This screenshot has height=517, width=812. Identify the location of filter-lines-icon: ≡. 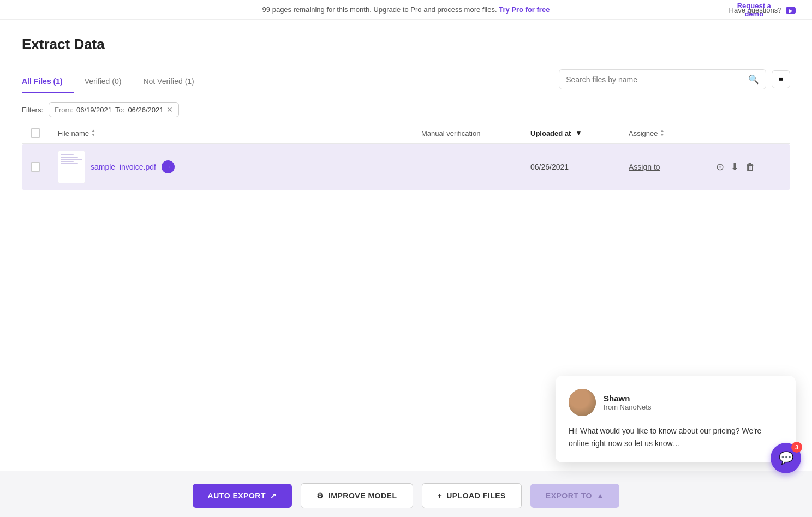
(781, 80).